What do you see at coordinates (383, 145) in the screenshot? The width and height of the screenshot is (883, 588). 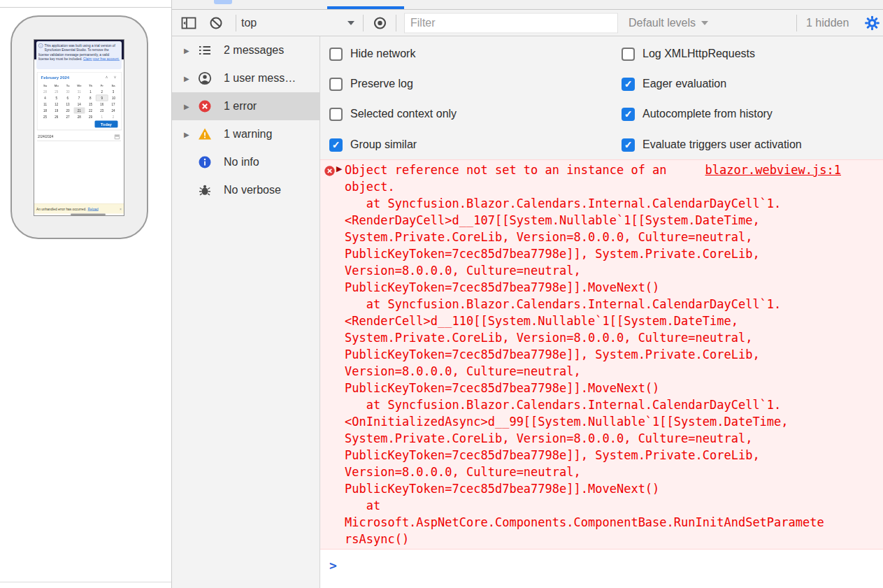 I see `setting-label: Group similar` at bounding box center [383, 145].